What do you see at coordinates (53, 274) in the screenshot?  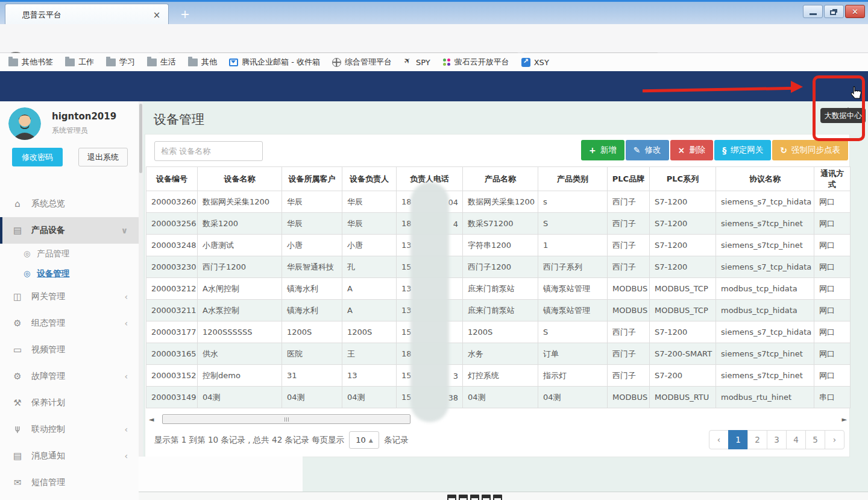 I see `sidebar-subitem-label: 设备管理` at bounding box center [53, 274].